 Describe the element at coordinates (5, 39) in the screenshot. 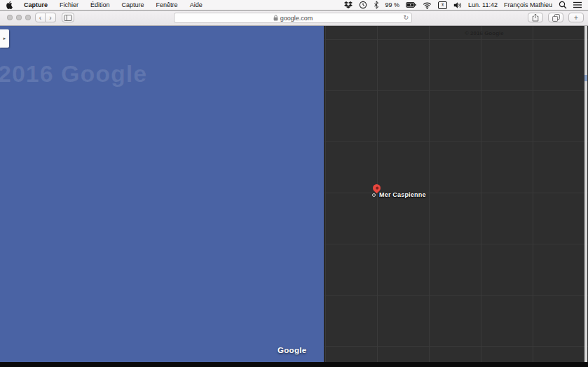

I see `chevron-right-icon: ▸` at that location.